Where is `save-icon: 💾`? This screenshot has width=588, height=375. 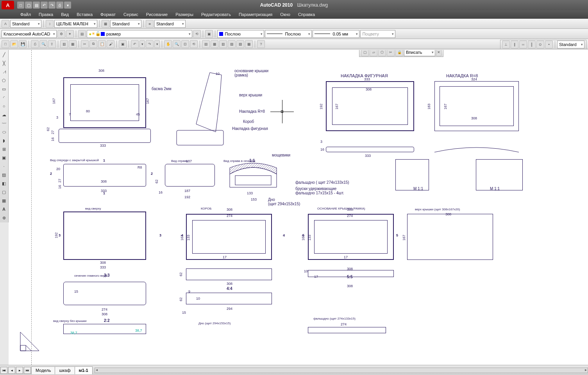
save-icon: 💾 is located at coordinates (23, 44).